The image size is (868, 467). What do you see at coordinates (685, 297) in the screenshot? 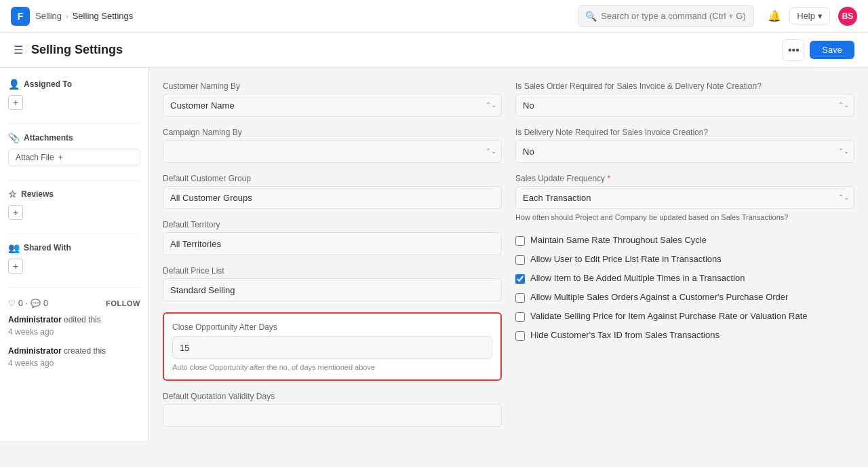
I see `checkbox-3: Allow Multiple Sales Orders Against a Cu…` at bounding box center [685, 297].